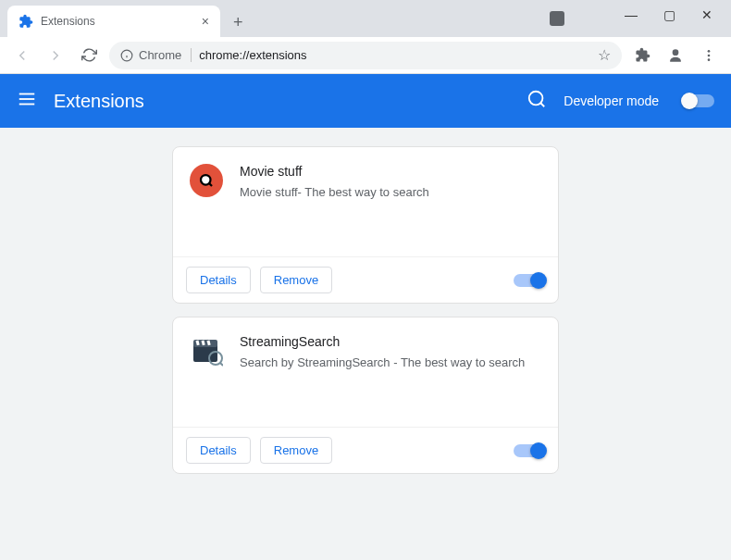 The height and width of the screenshot is (560, 731). I want to click on forward-button, so click(56, 56).